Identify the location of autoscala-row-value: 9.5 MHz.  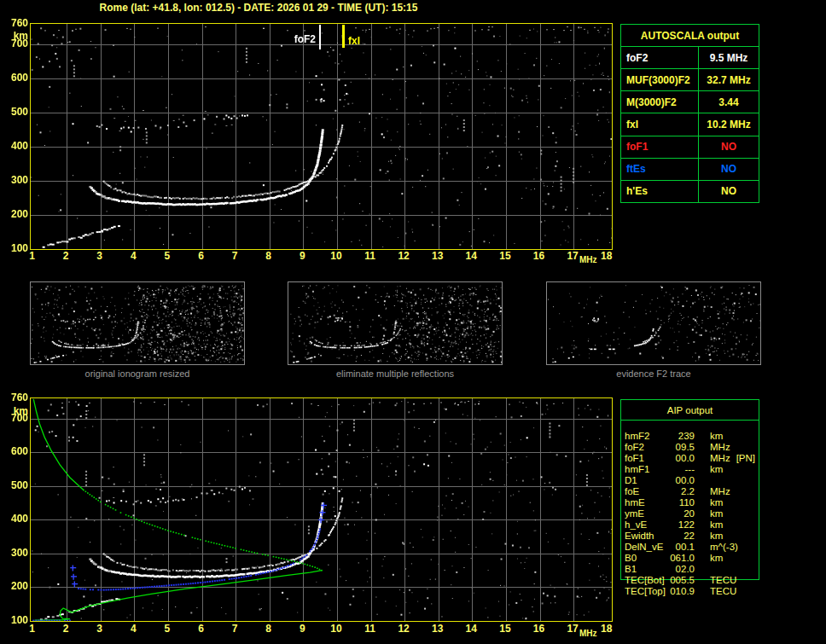
(729, 58).